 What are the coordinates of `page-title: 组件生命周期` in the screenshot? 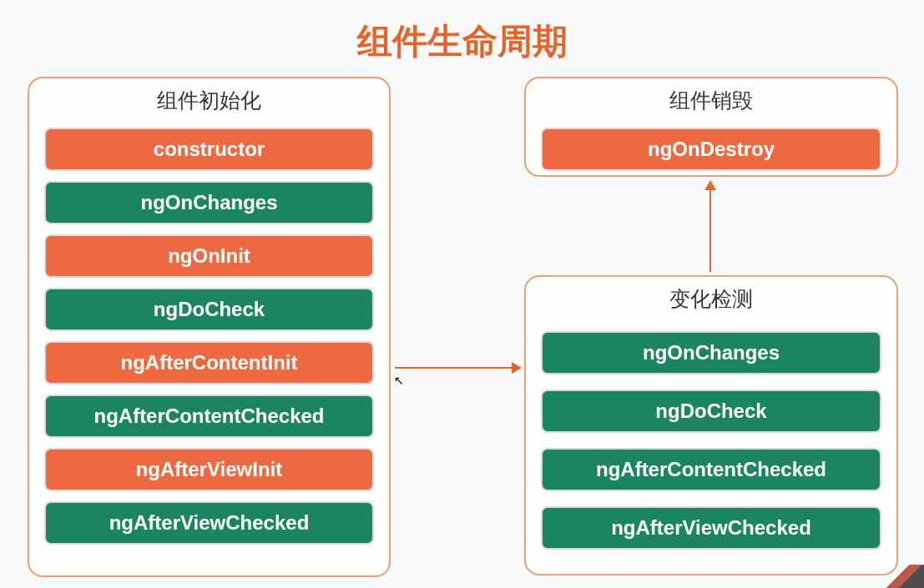 It's located at (462, 37).